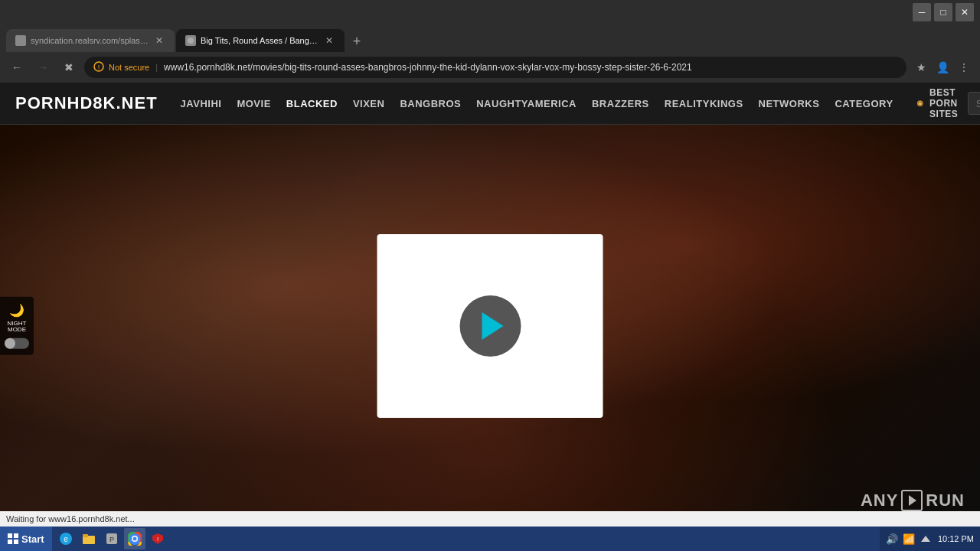 The height and width of the screenshot is (551, 980). What do you see at coordinates (490, 104) in the screenshot?
I see `site-header: PORNHD8K.NET JAVHIHI MOVIE BLACKED VIXEN…` at bounding box center [490, 104].